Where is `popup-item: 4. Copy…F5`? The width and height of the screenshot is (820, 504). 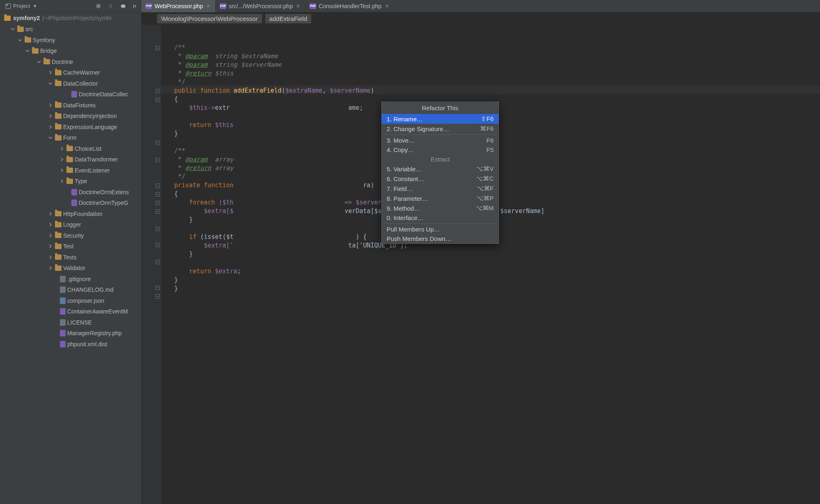 popup-item: 4. Copy…F5 is located at coordinates (440, 150).